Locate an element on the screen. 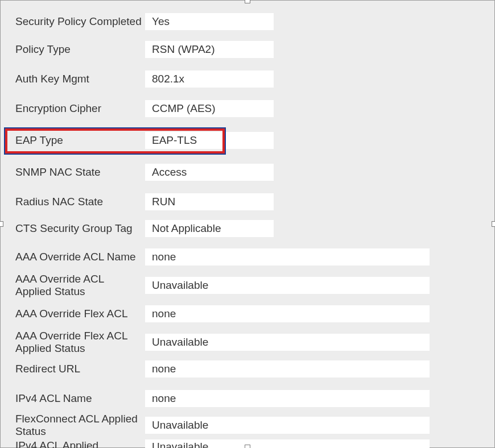 Image resolution: width=495 pixels, height=448 pixels. row-flexconnect-acl-applied: FlexConnect ACL Applied Status Unavailab… is located at coordinates (248, 425).